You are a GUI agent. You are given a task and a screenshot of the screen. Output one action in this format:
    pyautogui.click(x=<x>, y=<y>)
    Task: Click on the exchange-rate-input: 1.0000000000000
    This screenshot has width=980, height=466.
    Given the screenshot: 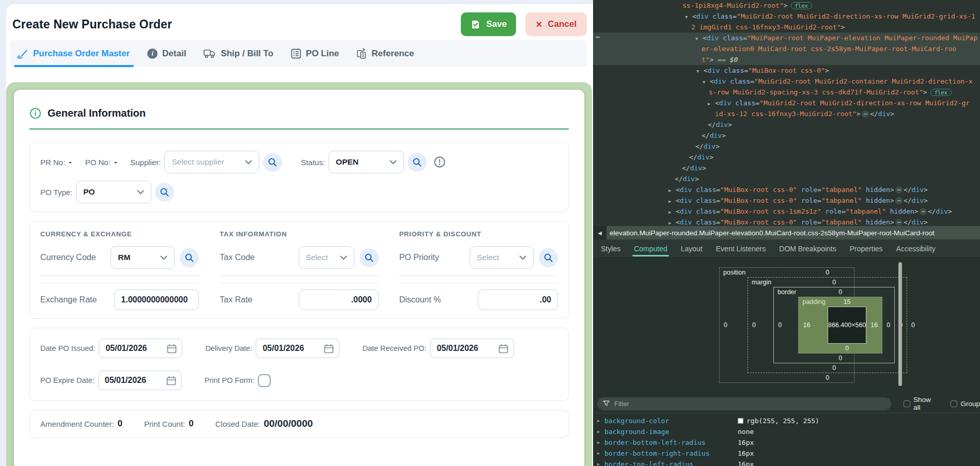 What is the action you would take?
    pyautogui.click(x=157, y=300)
    